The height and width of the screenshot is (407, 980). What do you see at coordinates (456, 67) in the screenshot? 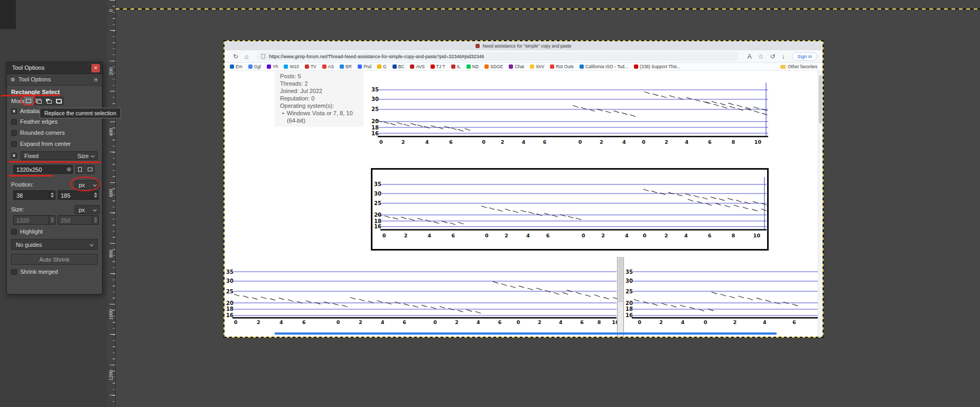
I see `bookmark-item: IL` at bounding box center [456, 67].